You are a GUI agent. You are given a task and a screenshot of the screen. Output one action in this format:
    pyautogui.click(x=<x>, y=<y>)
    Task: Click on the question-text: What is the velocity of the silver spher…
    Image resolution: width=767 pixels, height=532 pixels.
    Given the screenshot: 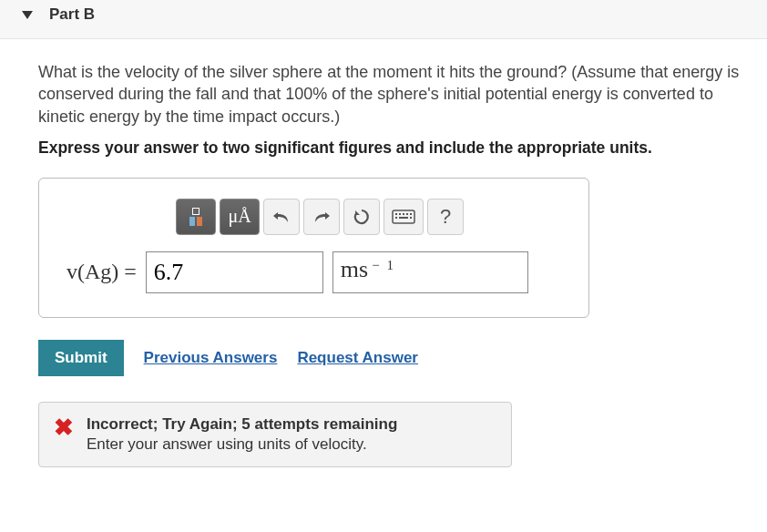 What is the action you would take?
    pyautogui.click(x=389, y=95)
    